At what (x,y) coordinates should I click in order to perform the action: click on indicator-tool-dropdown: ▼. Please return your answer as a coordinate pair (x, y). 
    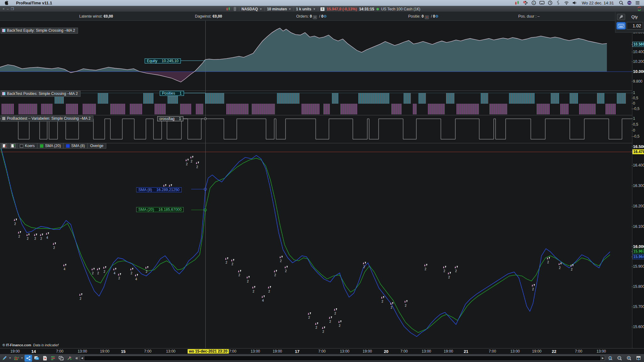
    Looking at the image, I should click on (22, 358).